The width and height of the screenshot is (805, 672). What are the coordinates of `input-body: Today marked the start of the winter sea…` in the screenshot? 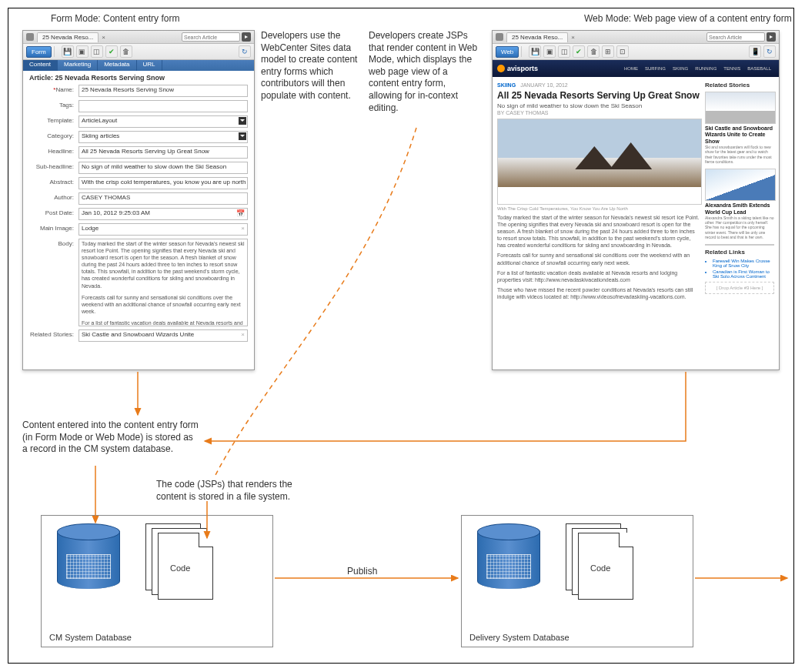 It's located at (163, 283).